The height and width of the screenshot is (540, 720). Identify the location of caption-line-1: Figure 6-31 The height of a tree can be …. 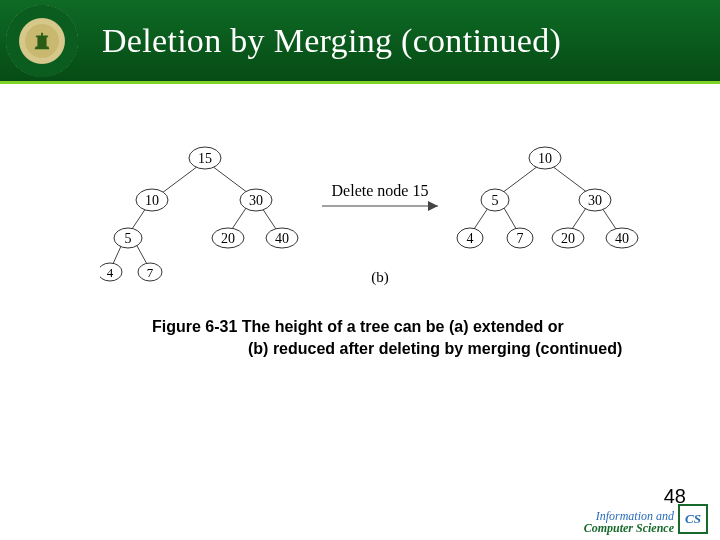
(421, 327).